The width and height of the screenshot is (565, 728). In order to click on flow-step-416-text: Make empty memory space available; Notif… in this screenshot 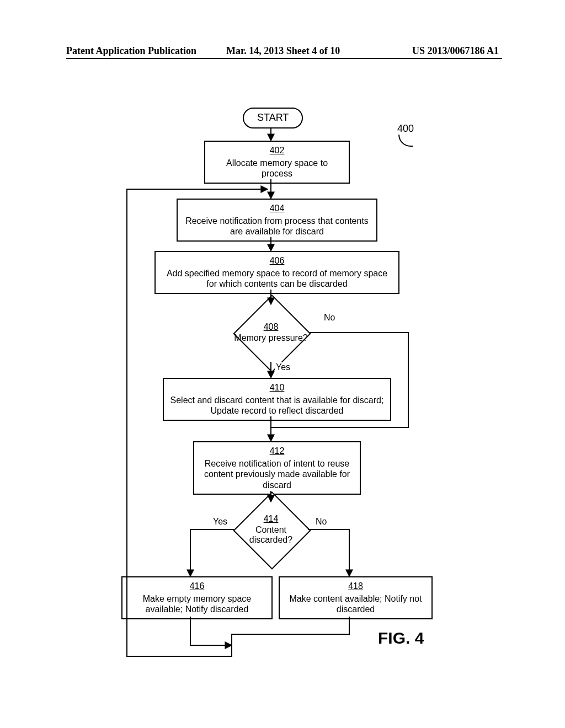, I will do `click(198, 604)`.